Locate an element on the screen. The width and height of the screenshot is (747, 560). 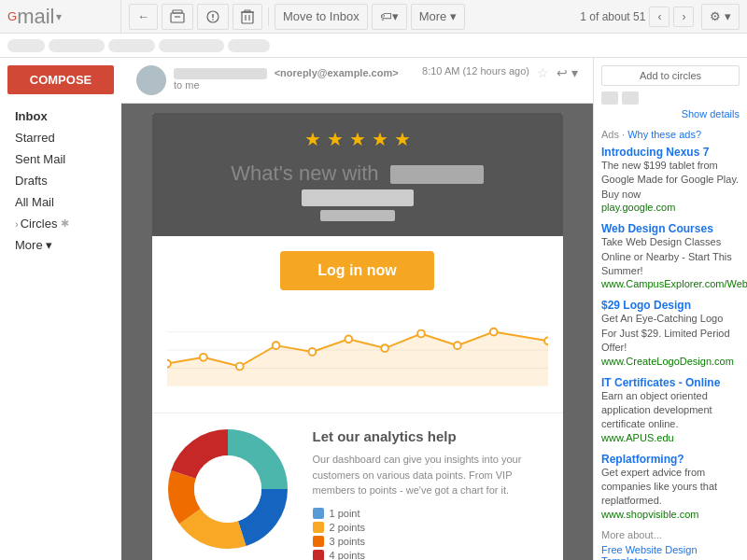
reply-button: ↩ is located at coordinates (562, 73).